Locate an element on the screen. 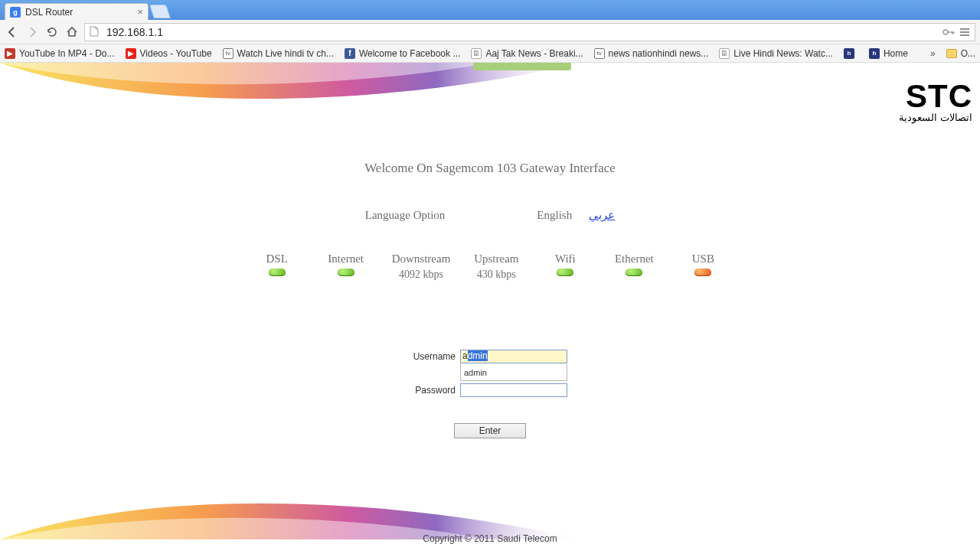  bookmark-label: Aaj Tak News - Breaki... is located at coordinates (534, 54).